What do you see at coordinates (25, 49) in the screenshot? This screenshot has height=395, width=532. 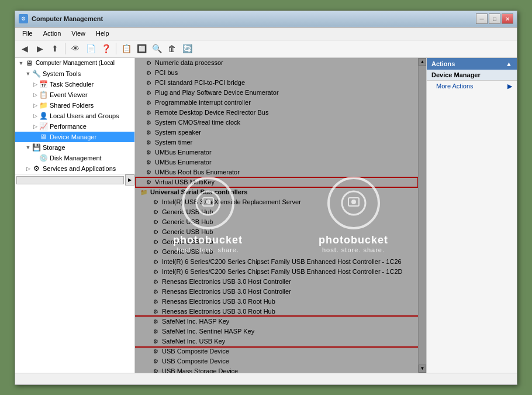 I see `back-button: ◀` at bounding box center [25, 49].